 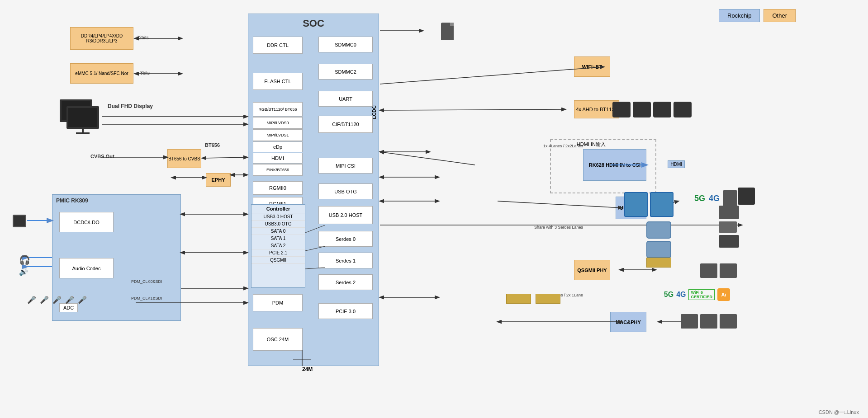 I want to click on controller-title: Controller, so click(x=278, y=209).